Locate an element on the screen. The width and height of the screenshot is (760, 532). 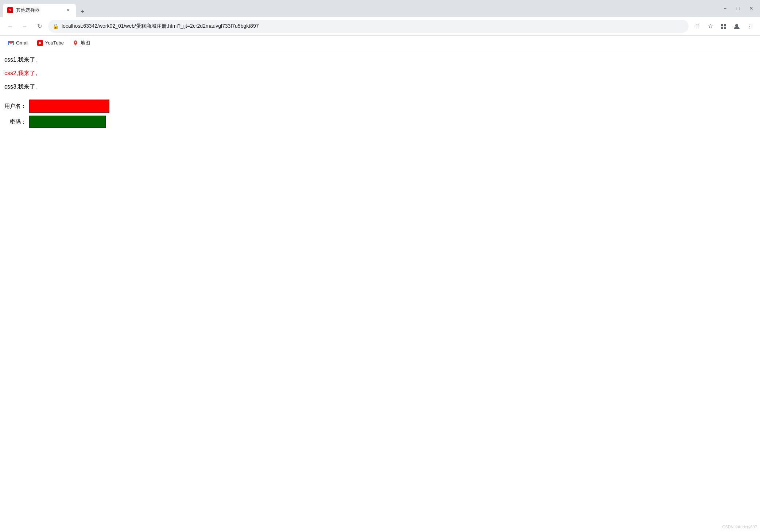
youtube-favicon is located at coordinates (40, 43).